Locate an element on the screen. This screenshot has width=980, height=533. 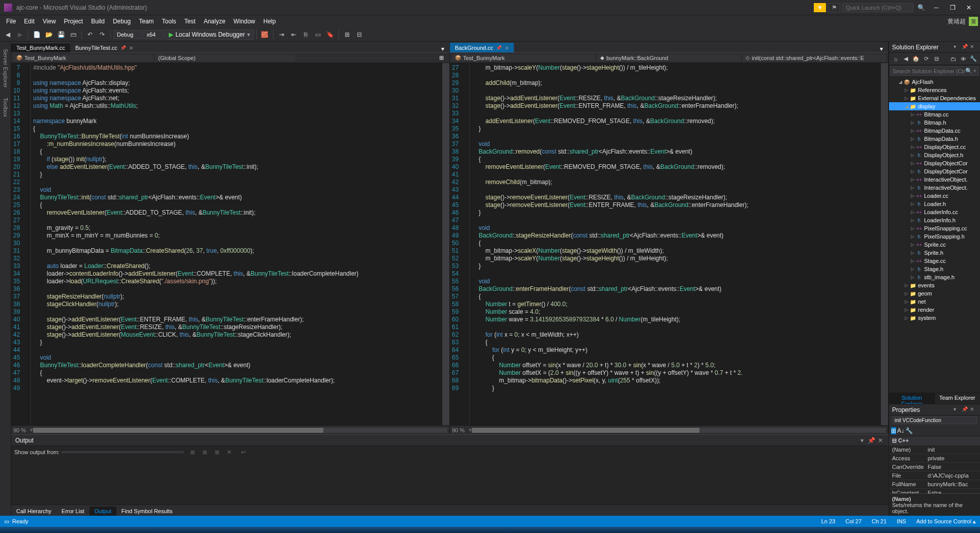
output-clear: ✕ is located at coordinates (229, 452).